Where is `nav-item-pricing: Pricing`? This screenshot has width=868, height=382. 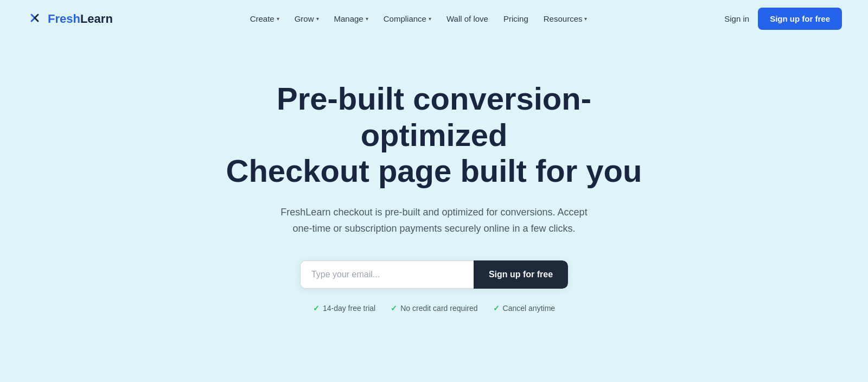 nav-item-pricing: Pricing is located at coordinates (516, 18).